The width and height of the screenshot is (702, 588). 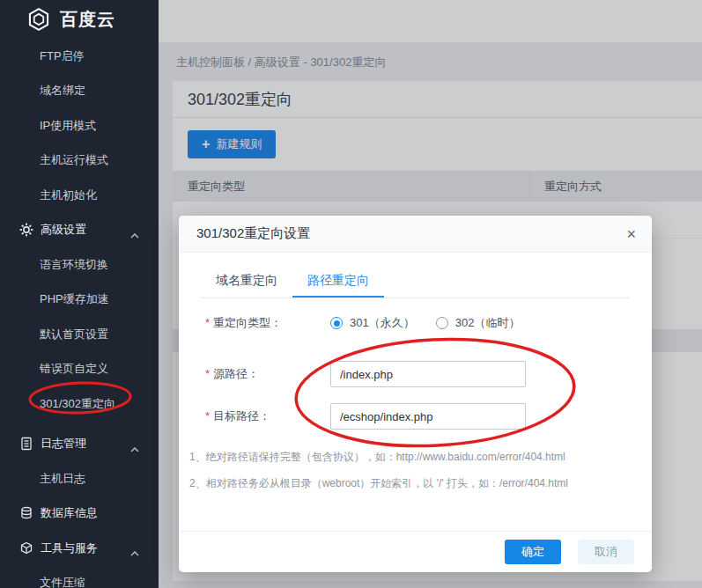 What do you see at coordinates (26, 548) in the screenshot?
I see `package-box-icon` at bounding box center [26, 548].